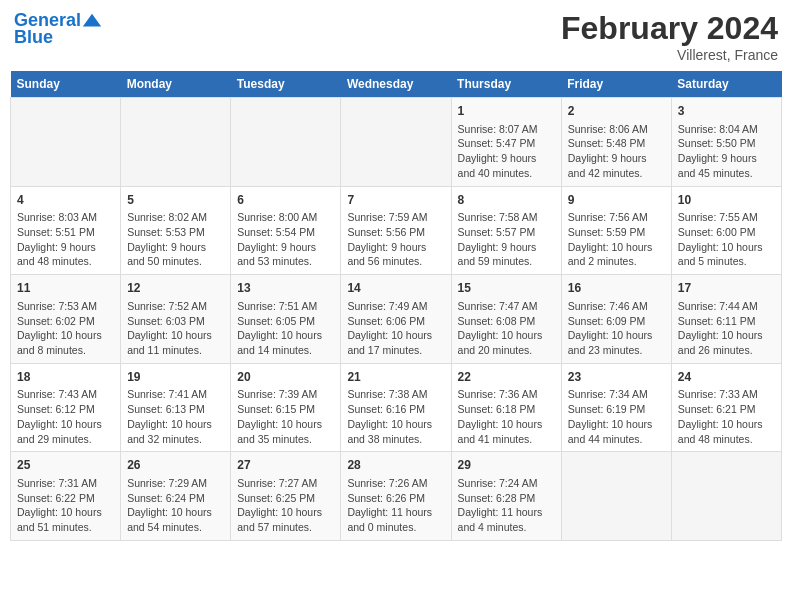 This screenshot has height=612, width=792. Describe the element at coordinates (616, 218) in the screenshot. I see `day-info: Sunrise: 7:56 AM` at that location.